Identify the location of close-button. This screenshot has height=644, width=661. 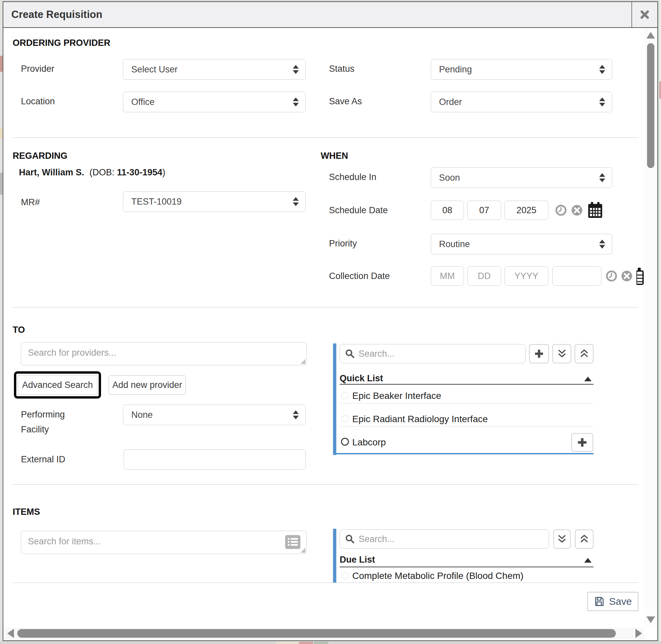
(644, 15).